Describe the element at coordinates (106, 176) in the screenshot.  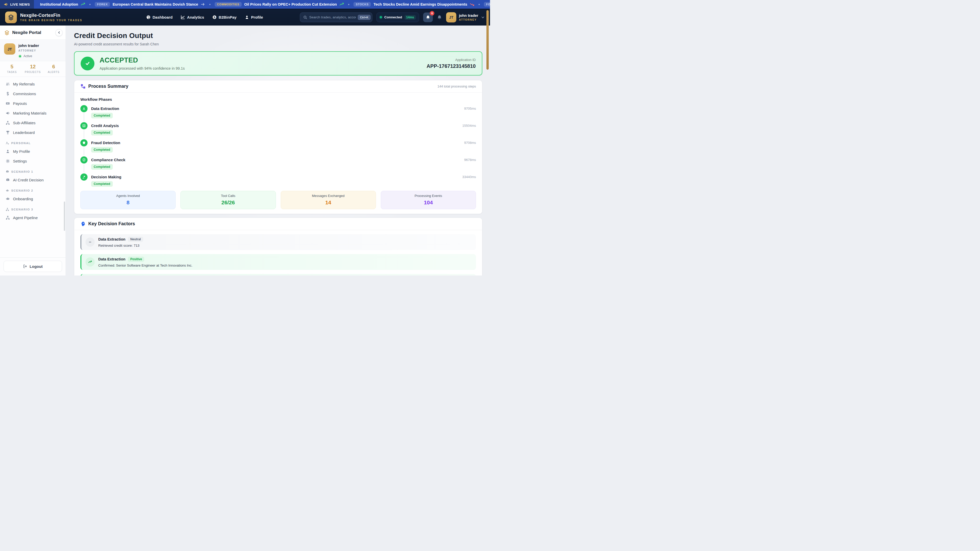
I see `phase-name: Decision Making` at that location.